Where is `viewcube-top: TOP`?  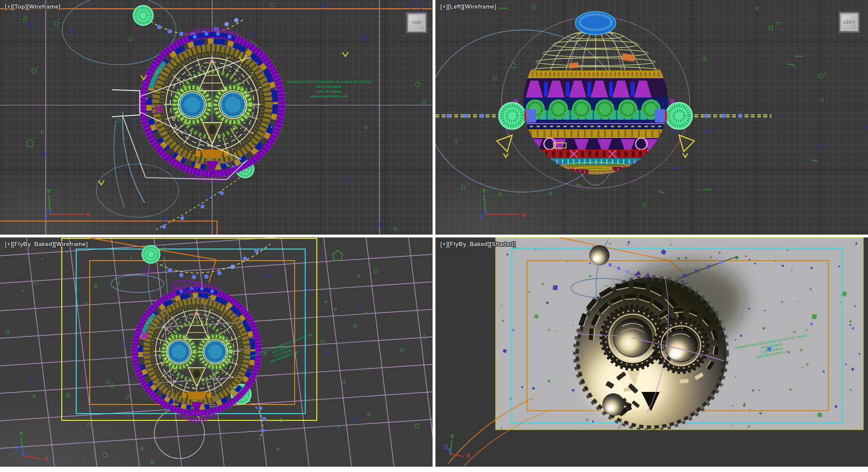 viewcube-top: TOP is located at coordinates (417, 23).